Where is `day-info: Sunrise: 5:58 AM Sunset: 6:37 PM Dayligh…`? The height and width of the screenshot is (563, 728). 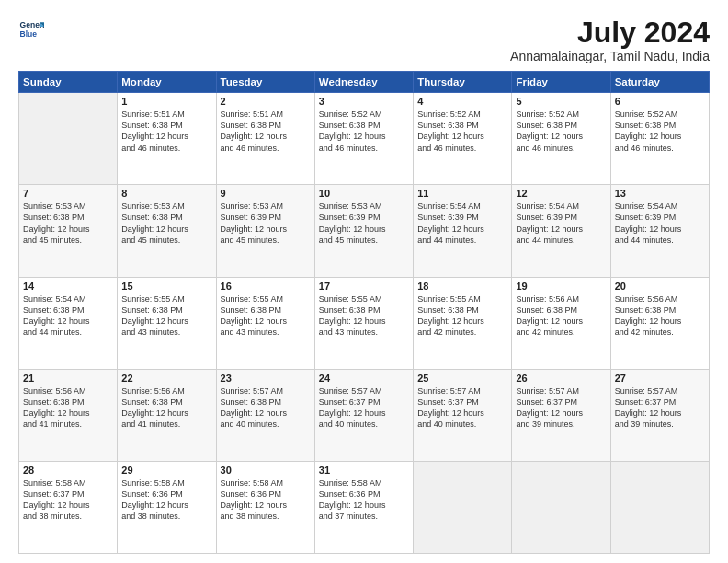 day-info: Sunrise: 5:58 AM Sunset: 6:37 PM Dayligh… is located at coordinates (68, 500).